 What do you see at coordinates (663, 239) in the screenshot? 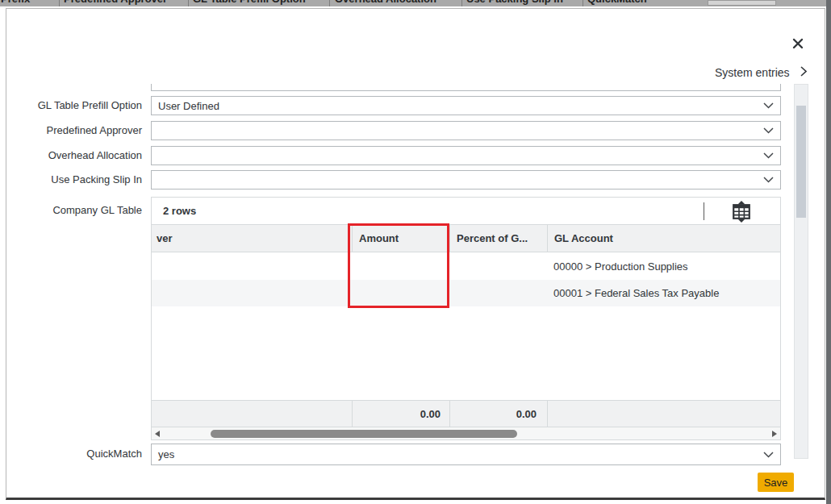
I see `column-header-gl-account: GL Account` at bounding box center [663, 239].